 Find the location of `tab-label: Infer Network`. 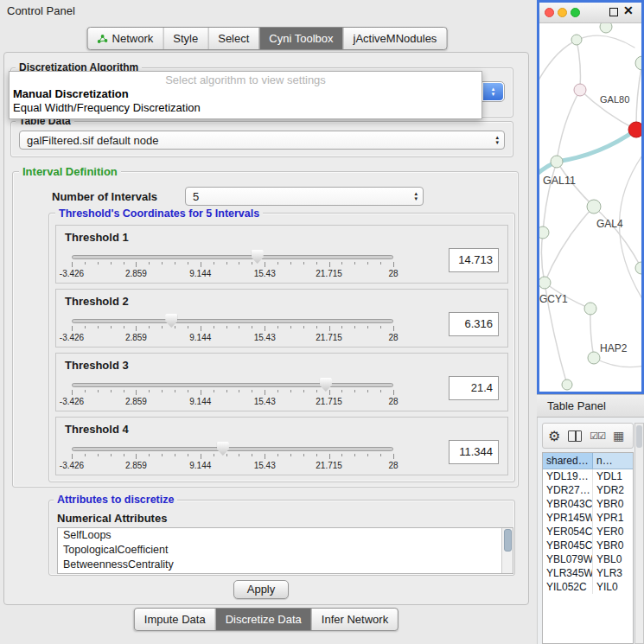

tab-label: Infer Network is located at coordinates (354, 619).